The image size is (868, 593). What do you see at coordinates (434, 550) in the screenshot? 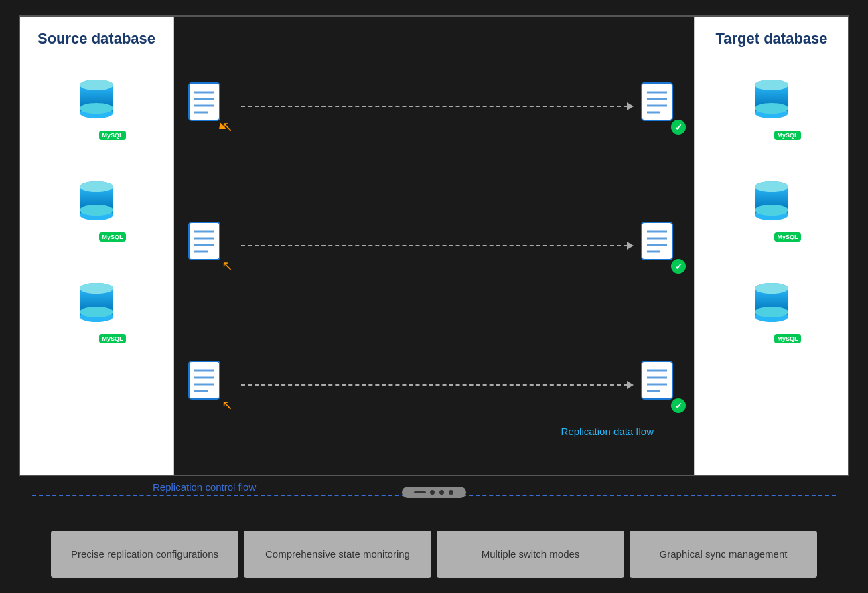
I see `feature-boxes: Precise replication configurations Compr…` at bounding box center [434, 550].